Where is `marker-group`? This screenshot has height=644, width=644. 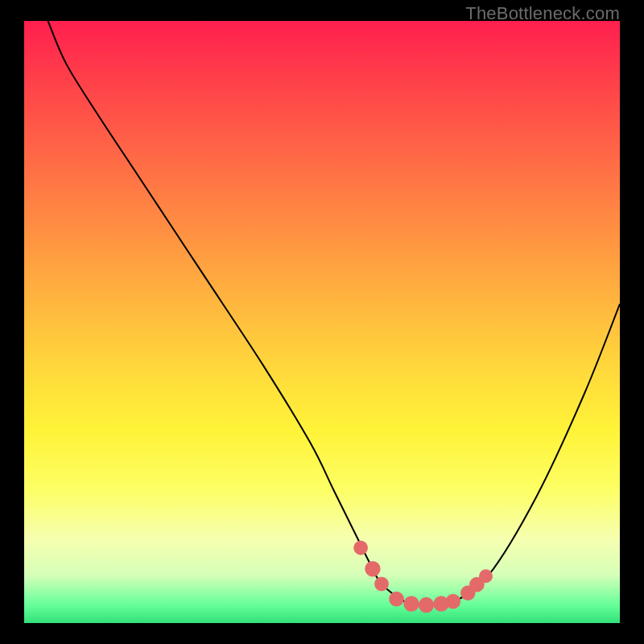
marker-group is located at coordinates (423, 577).